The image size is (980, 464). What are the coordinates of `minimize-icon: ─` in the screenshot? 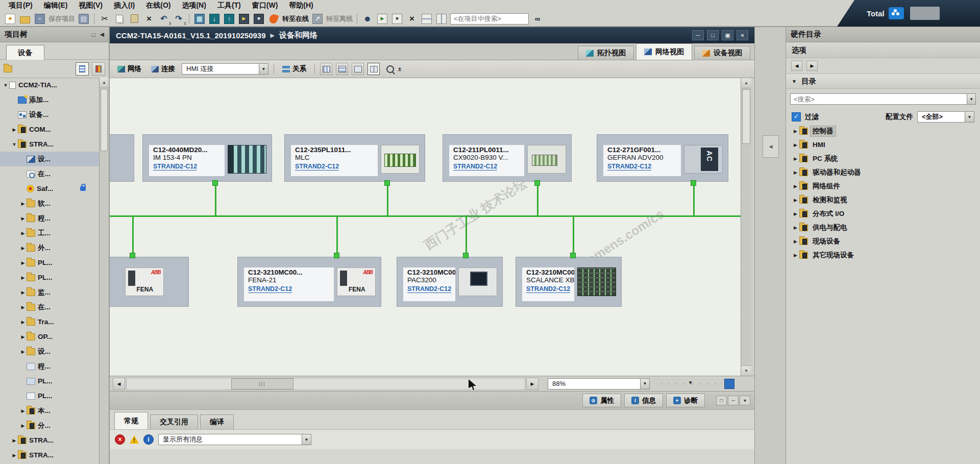 It's located at (698, 35).